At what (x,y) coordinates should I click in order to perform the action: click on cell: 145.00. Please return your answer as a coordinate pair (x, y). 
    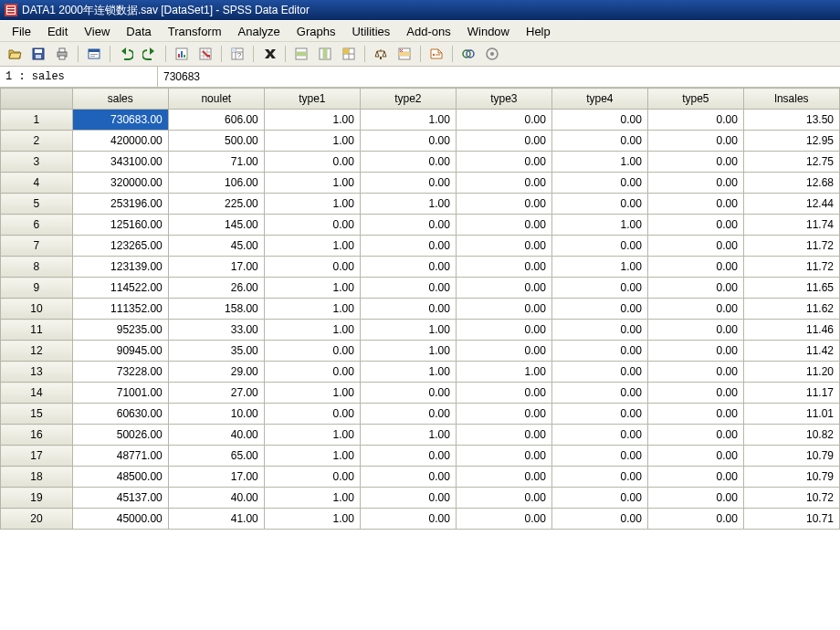
    Looking at the image, I should click on (215, 225).